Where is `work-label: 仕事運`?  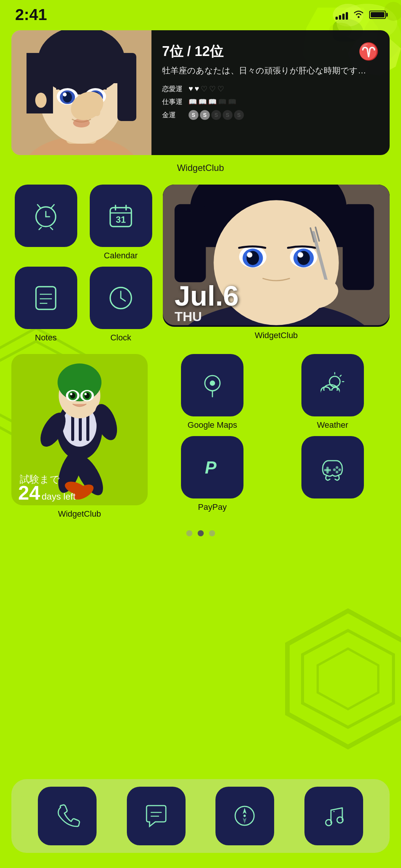
work-label: 仕事運 is located at coordinates (173, 102).